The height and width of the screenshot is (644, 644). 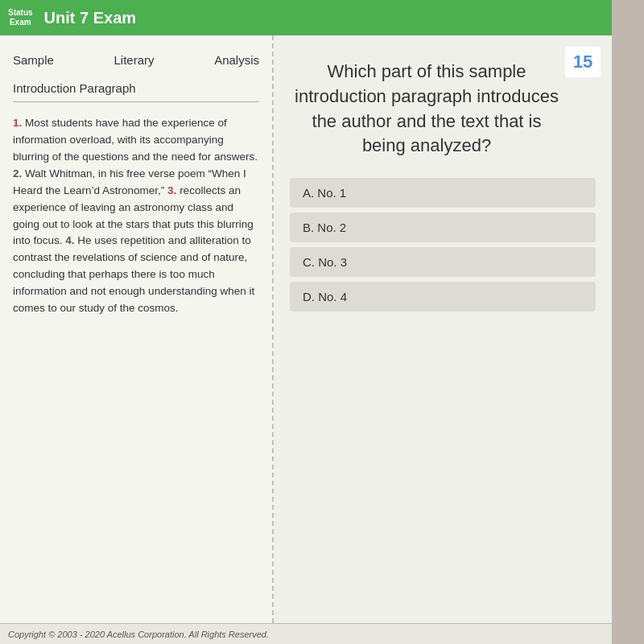 I want to click on footer: Copyright © 2003 - 2020 Acellus Corporat…, so click(x=306, y=634).